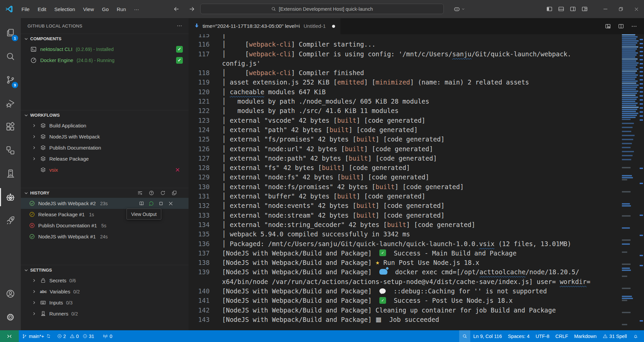  What do you see at coordinates (105, 49) in the screenshot?
I see `component-nektos-act-cli: nektos/act CLI(0.2.69) - Installed✓` at bounding box center [105, 49].